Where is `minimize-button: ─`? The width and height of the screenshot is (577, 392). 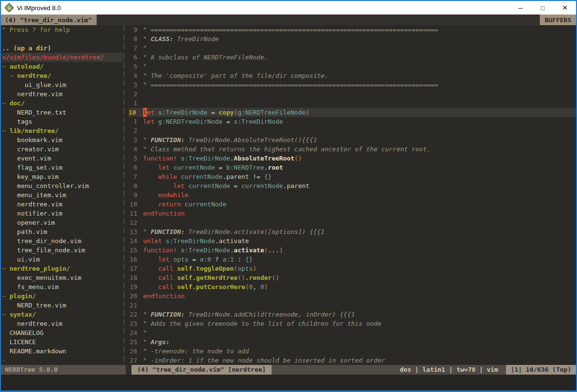 minimize-button: ─ is located at coordinates (520, 8).